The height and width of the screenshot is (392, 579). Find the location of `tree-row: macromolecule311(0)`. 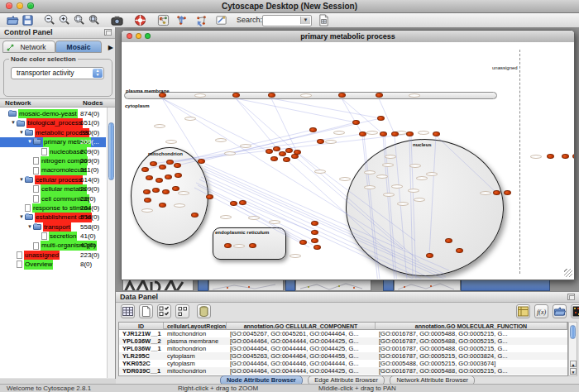

tree-row: macromolecule311(0) is located at coordinates (53, 170).